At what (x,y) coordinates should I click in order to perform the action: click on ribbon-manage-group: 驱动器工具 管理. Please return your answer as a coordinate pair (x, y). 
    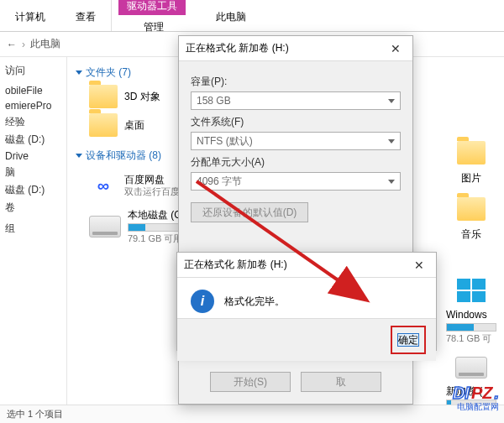
    Looking at the image, I should click on (153, 15).